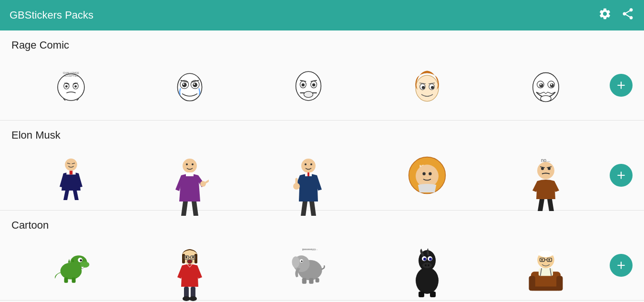 Image resolution: width=644 pixels, height=302 pixels. What do you see at coordinates (546, 175) in the screenshot?
I see `sticker-image: no...` at bounding box center [546, 175].